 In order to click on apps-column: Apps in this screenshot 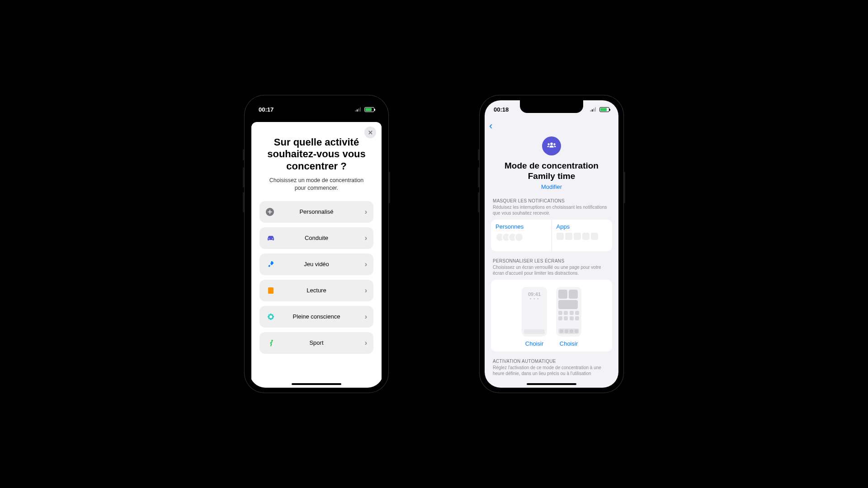, I will do `click(582, 235)`.